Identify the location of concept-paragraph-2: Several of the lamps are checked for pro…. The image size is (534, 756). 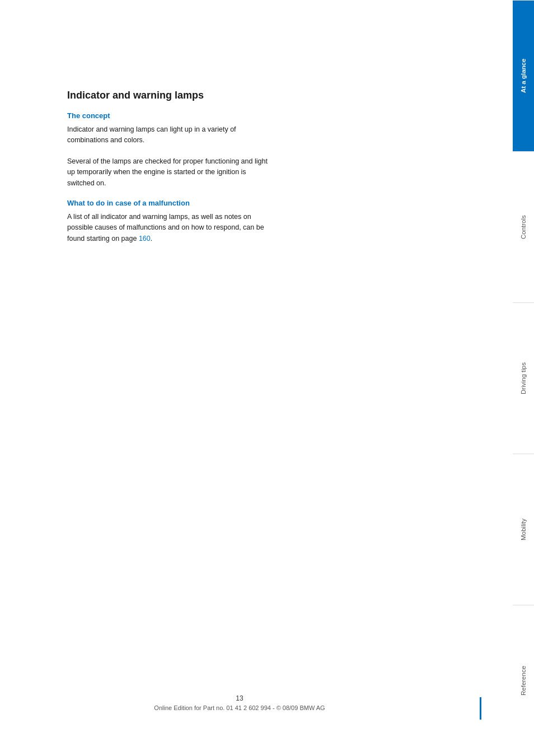
(171, 172).